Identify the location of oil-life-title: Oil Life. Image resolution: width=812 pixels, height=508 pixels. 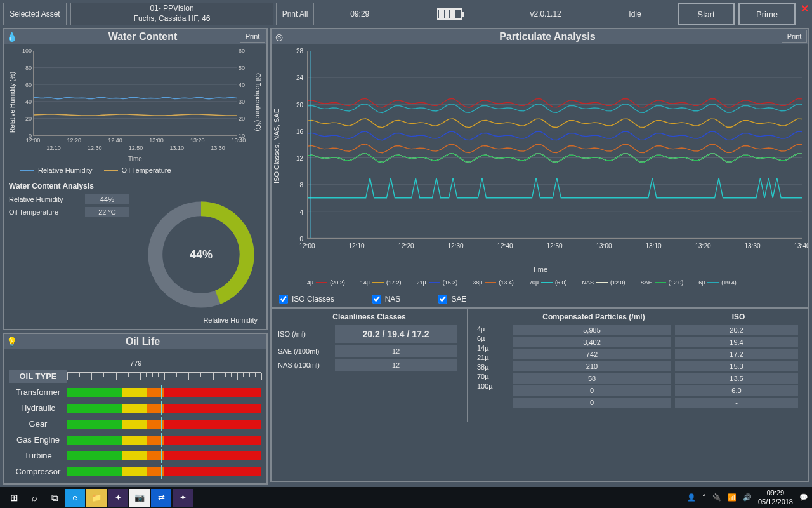
(143, 342).